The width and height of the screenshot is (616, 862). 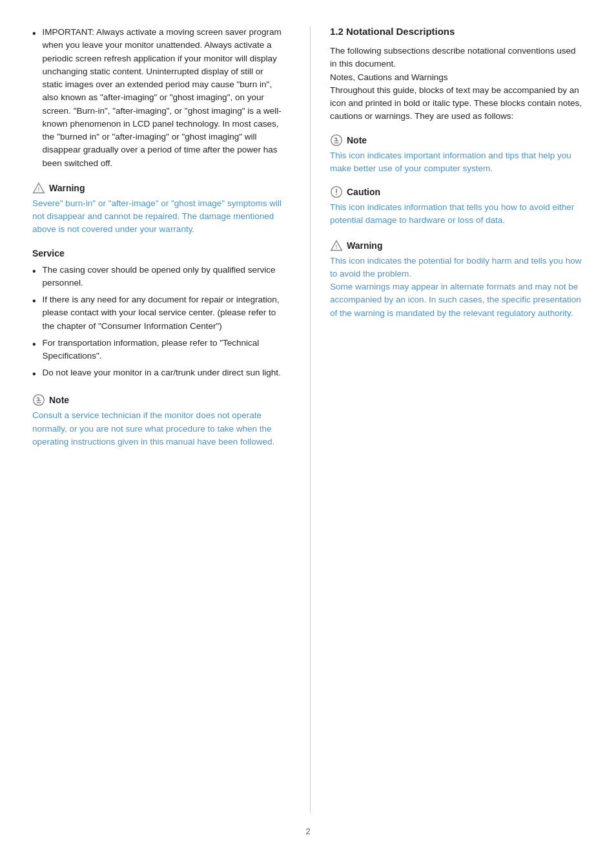 I want to click on important-text: IMPORTANT: Always activate a moving scre…, so click(x=163, y=98).